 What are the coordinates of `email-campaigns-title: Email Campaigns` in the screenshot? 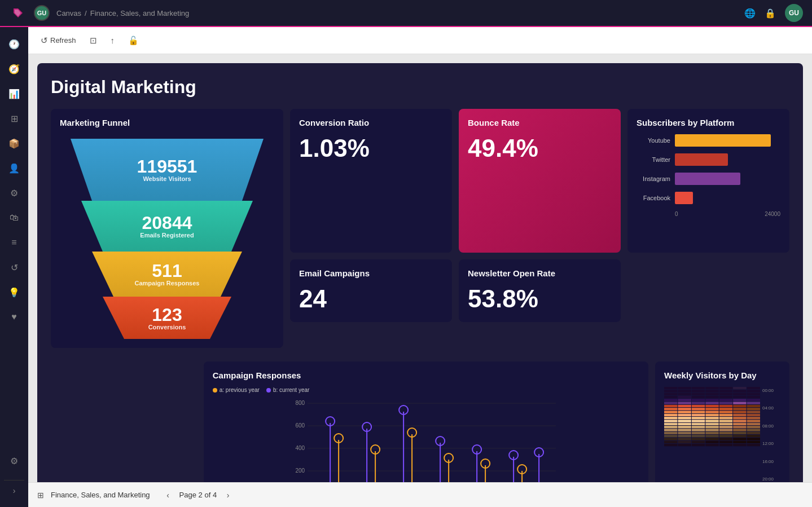 It's located at (371, 273).